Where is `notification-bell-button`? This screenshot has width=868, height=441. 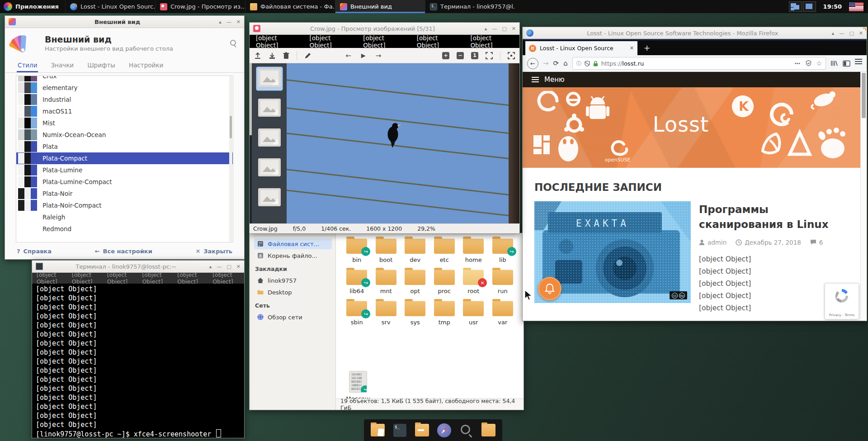
notification-bell-button is located at coordinates (550, 289).